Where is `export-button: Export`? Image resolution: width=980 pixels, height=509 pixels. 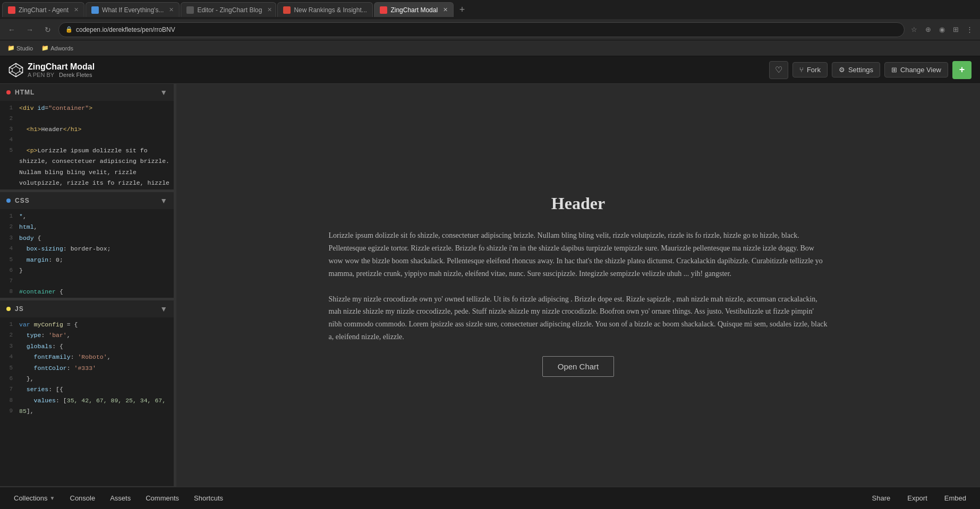
export-button: Export is located at coordinates (917, 498).